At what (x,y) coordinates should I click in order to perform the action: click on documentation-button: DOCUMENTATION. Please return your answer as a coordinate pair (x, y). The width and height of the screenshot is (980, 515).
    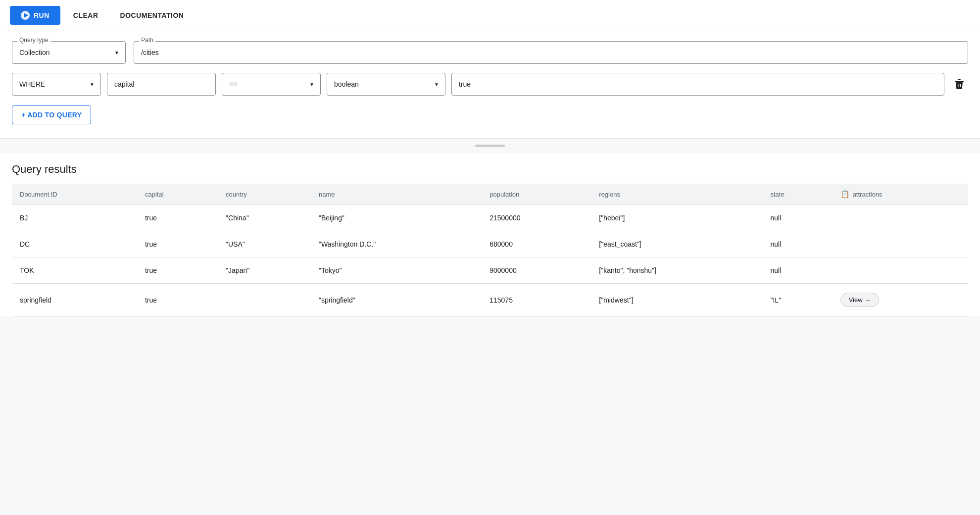
    Looking at the image, I should click on (152, 15).